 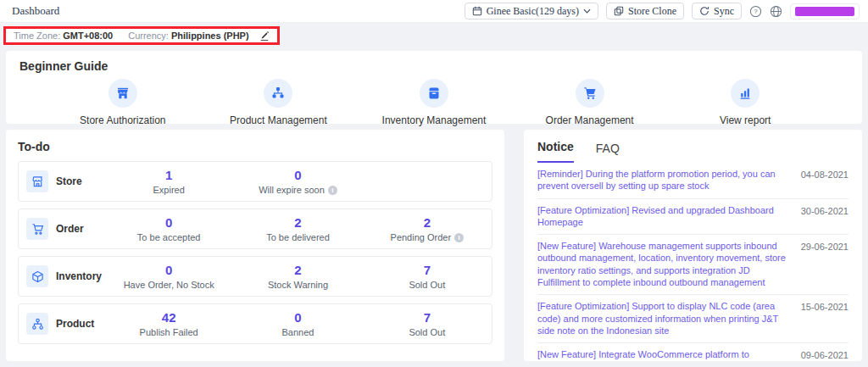 I want to click on top-bar: Dashboard Ginee Basic(129 days) Store C, so click(x=434, y=12).